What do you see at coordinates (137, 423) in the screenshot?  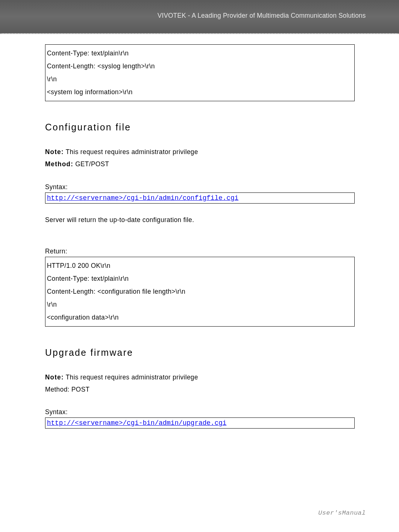 I see `upgrade-url-link: http://<servername>/cgi-bin/admin/upgrad…` at bounding box center [137, 423].